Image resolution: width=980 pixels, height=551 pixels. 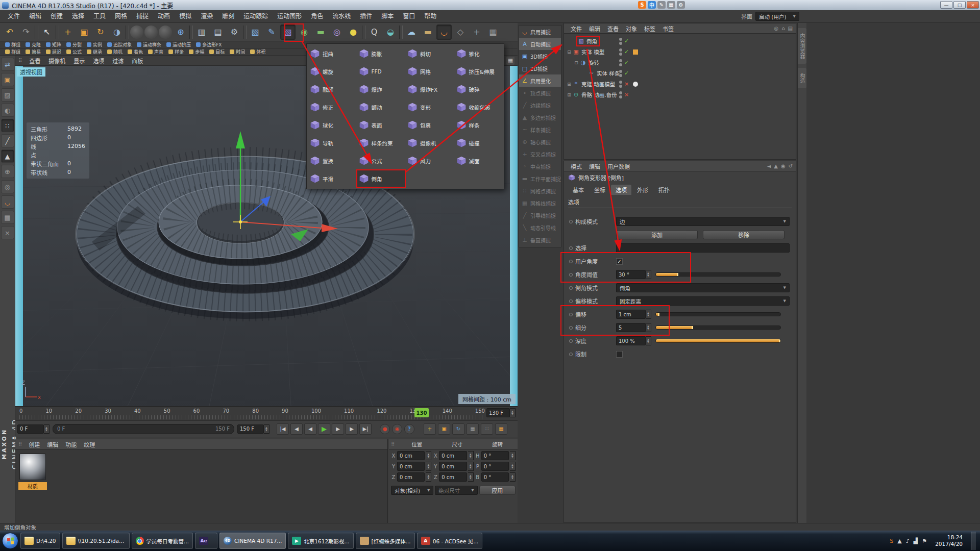 What do you see at coordinates (479, 161) in the screenshot?
I see `deformer-item-polygon-reduction: 减面` at bounding box center [479, 161].